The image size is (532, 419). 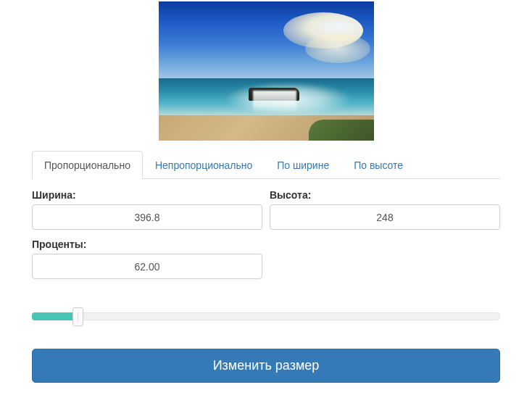 What do you see at coordinates (266, 165) in the screenshot?
I see `tabs: Пропорционально Непропорционально По шир…` at bounding box center [266, 165].